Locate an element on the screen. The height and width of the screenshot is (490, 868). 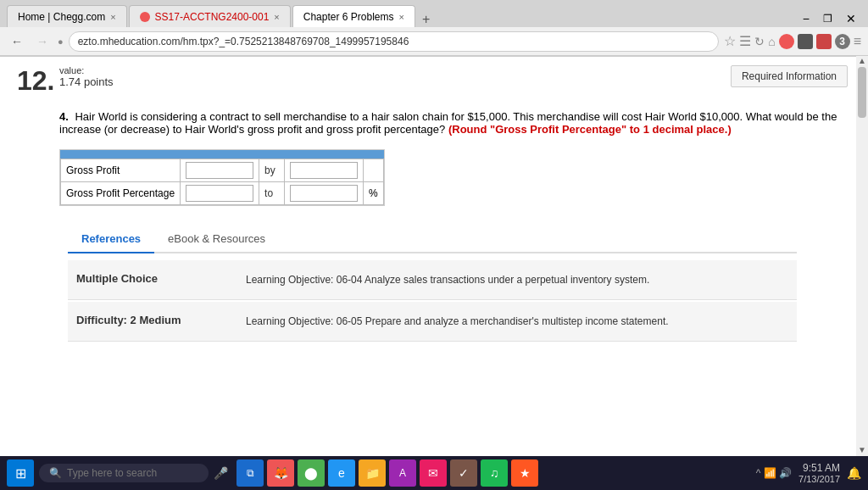
table-row: Gross Profit Percentage to % is located at coordinates (222, 193).